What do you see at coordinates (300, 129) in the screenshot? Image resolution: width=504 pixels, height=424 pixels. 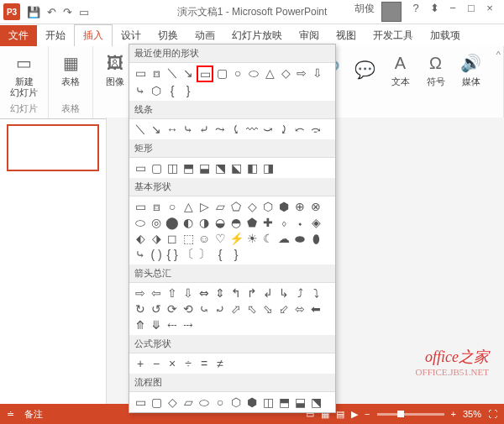 I see `line-11: ⤺` at bounding box center [300, 129].